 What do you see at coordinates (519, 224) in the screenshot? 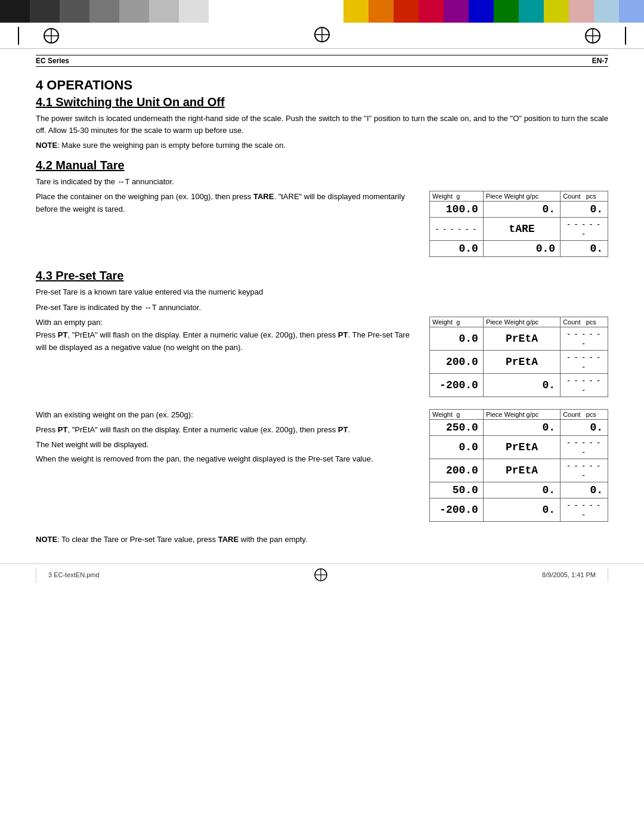
I see `section42-table: Weight g Piece Weight g/pc Count pcs 100…` at bounding box center [519, 224].